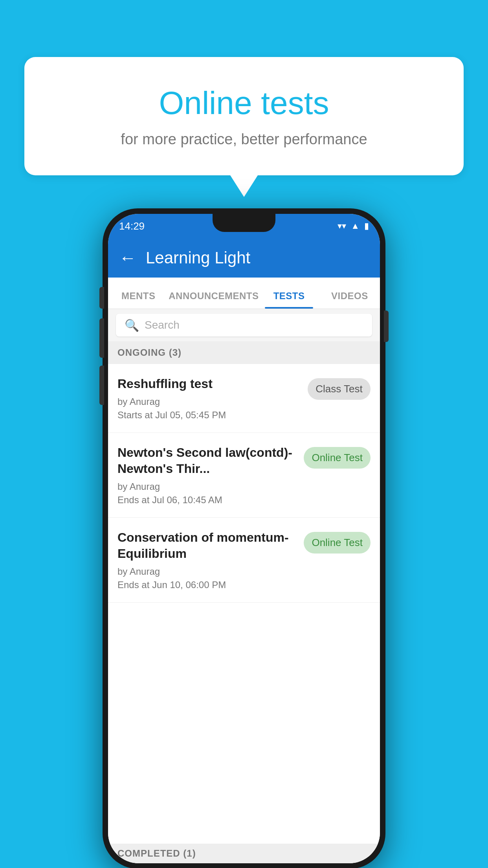  What do you see at coordinates (198, 258) in the screenshot?
I see `app-title: Learning Light` at bounding box center [198, 258].